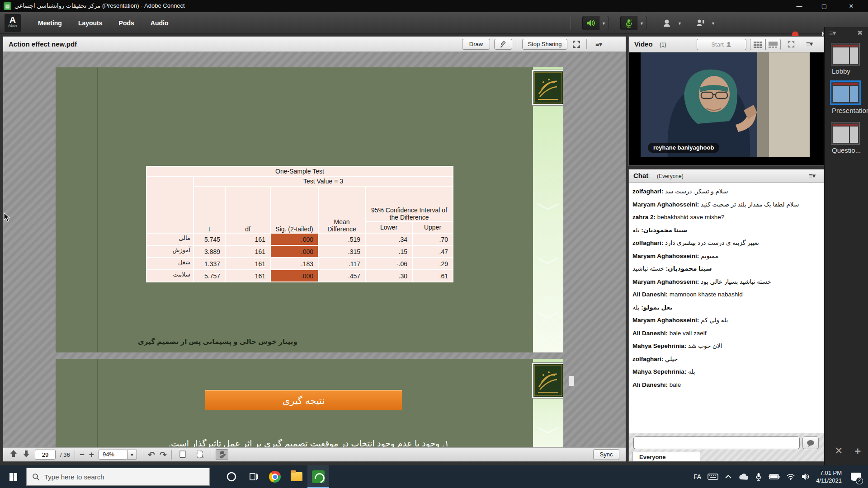  Describe the element at coordinates (13, 23) in the screenshot. I see `adobe-logo: AAdobe` at that location.